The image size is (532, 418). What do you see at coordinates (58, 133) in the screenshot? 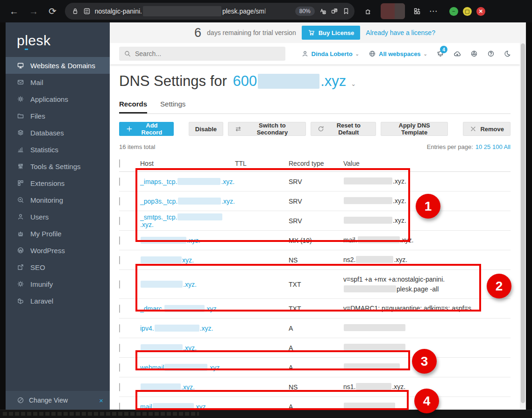
I see `sidebar-item-databases: Databases` at bounding box center [58, 133].